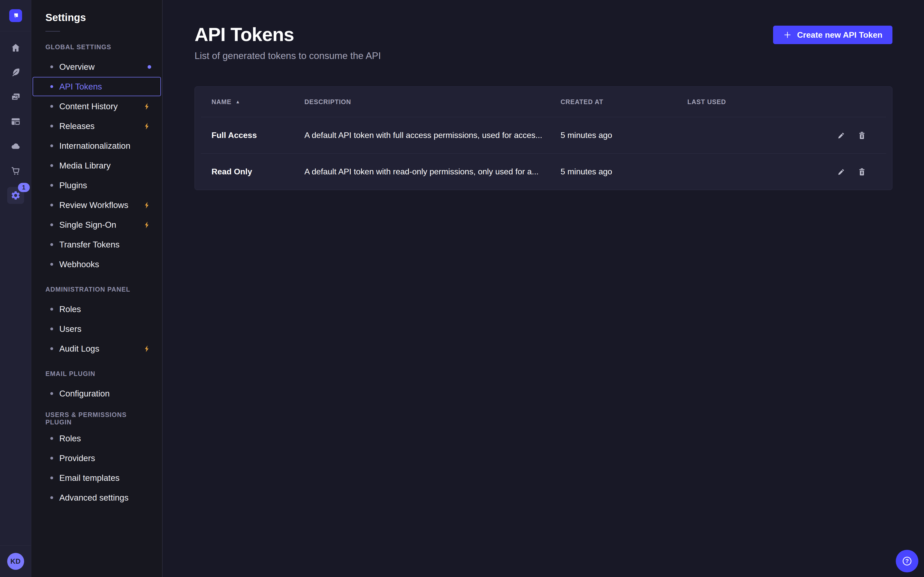  Describe the element at coordinates (432, 172) in the screenshot. I see `cell-description: A default API token with read-only permi…` at that location.